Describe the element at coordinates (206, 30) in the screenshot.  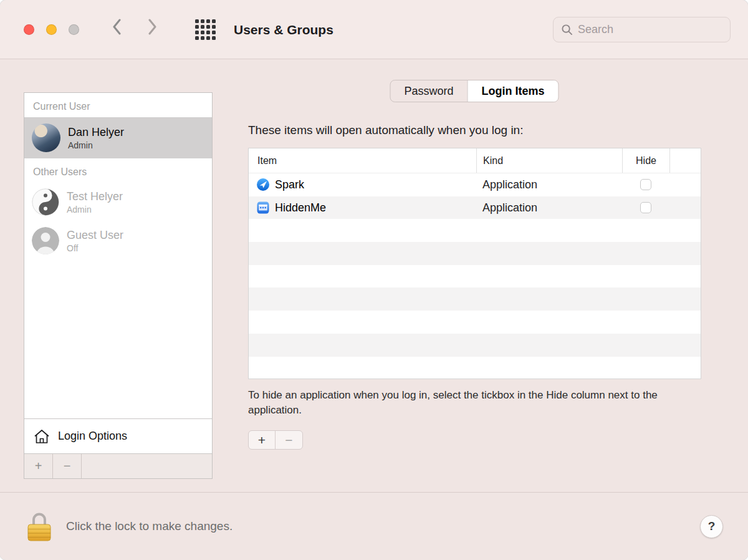
I see `show-all-grid-icon` at that location.